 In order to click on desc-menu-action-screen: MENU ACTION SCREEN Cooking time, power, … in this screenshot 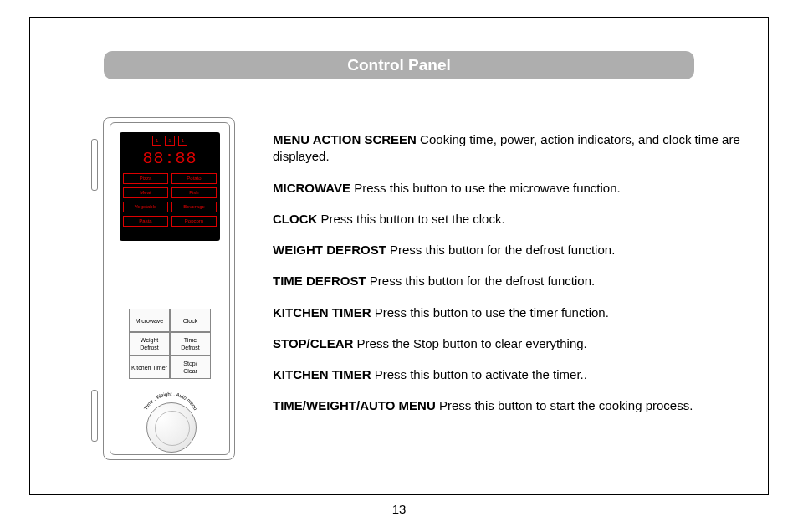, I will do `click(511, 149)`.